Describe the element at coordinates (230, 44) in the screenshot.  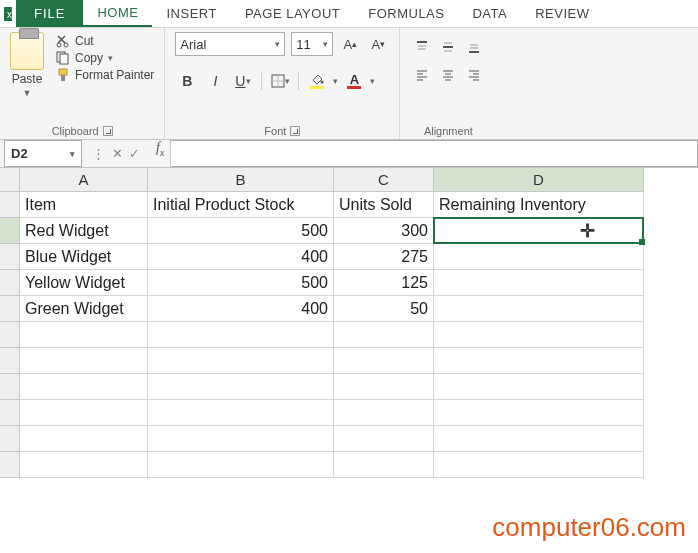
I see `font-name-combo: Arial ▾` at that location.